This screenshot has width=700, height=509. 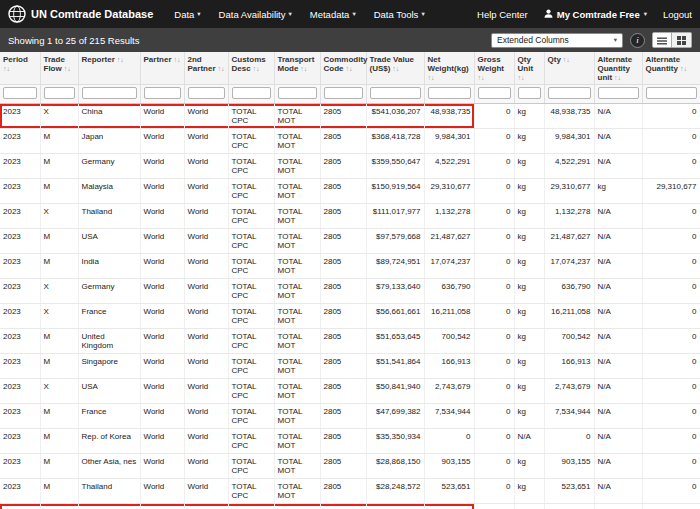 I want to click on table-row: 2023MSingaporeWorldWorldTOTAL CPCTOTAL M…, so click(x=350, y=366).